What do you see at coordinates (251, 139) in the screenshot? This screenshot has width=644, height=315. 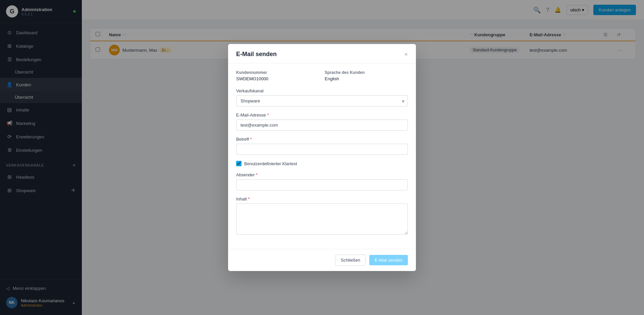 I see `subject-required-mark: *` at bounding box center [251, 139].